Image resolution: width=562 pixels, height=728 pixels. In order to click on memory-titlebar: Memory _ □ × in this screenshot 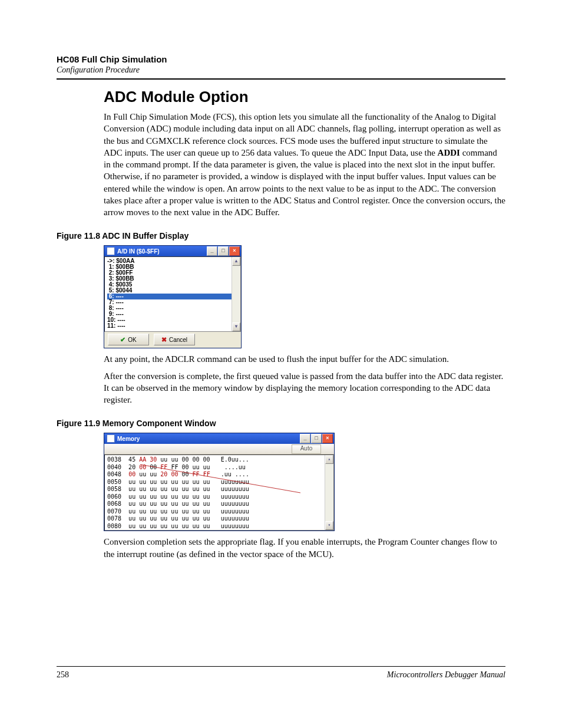, I will do `click(219, 439)`.